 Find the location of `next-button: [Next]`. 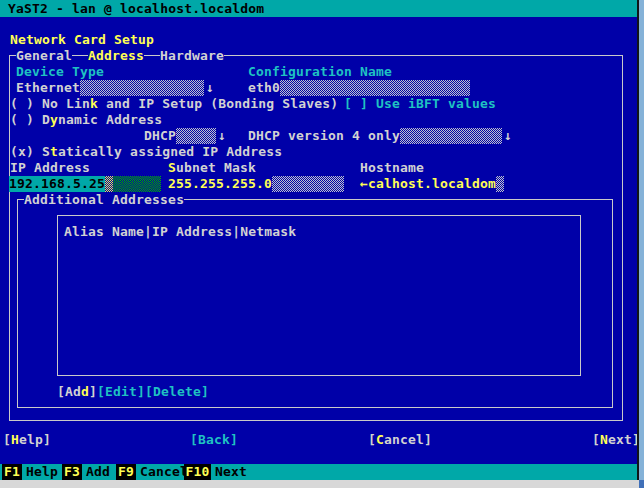

next-button: [Next] is located at coordinates (616, 440).